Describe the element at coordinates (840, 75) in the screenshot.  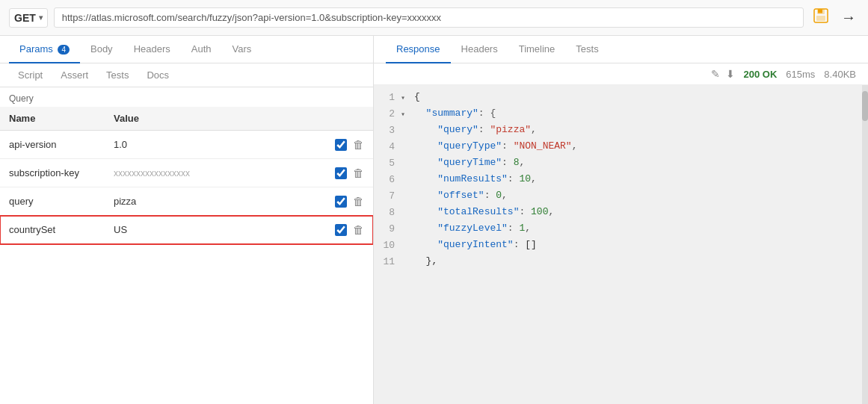
I see `response-size: 8.40KB` at that location.